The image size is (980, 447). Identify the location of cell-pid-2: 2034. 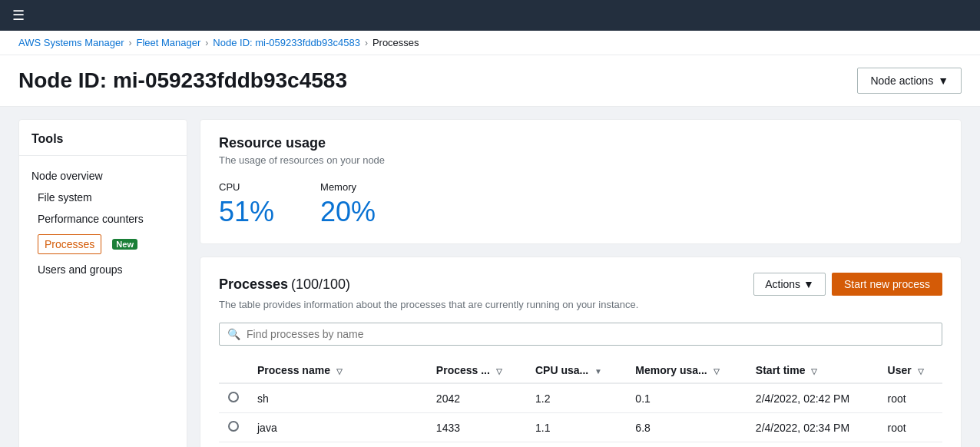
(476, 445).